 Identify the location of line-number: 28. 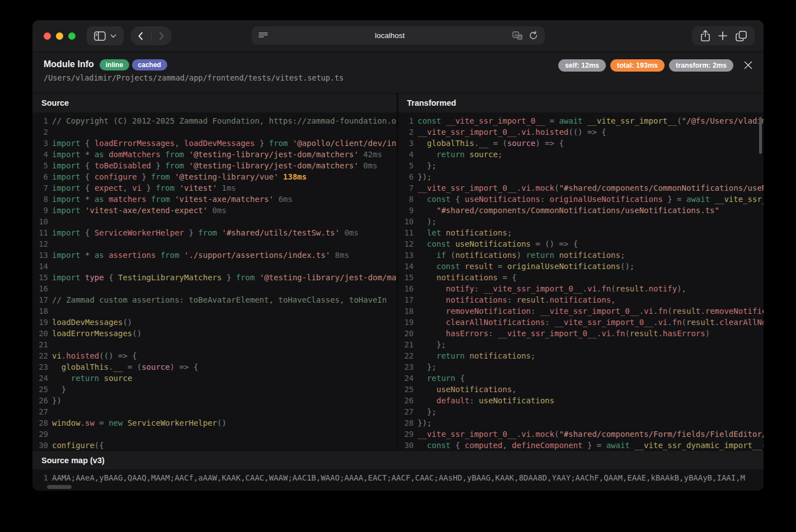
(40, 423).